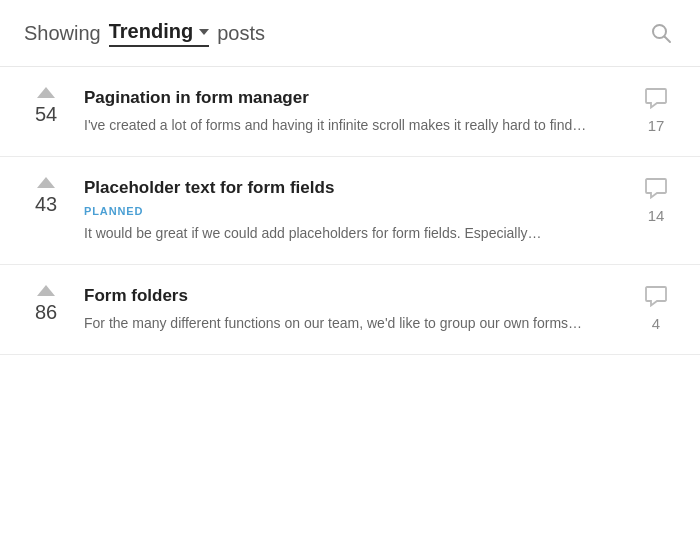  Describe the element at coordinates (151, 32) in the screenshot. I see `dropdown-label: Trending` at that location.